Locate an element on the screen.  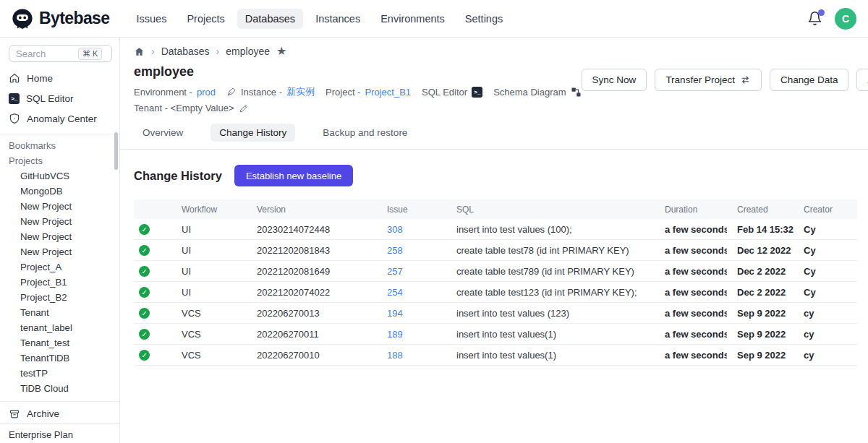
instance-label: Instance - is located at coordinates (262, 93).